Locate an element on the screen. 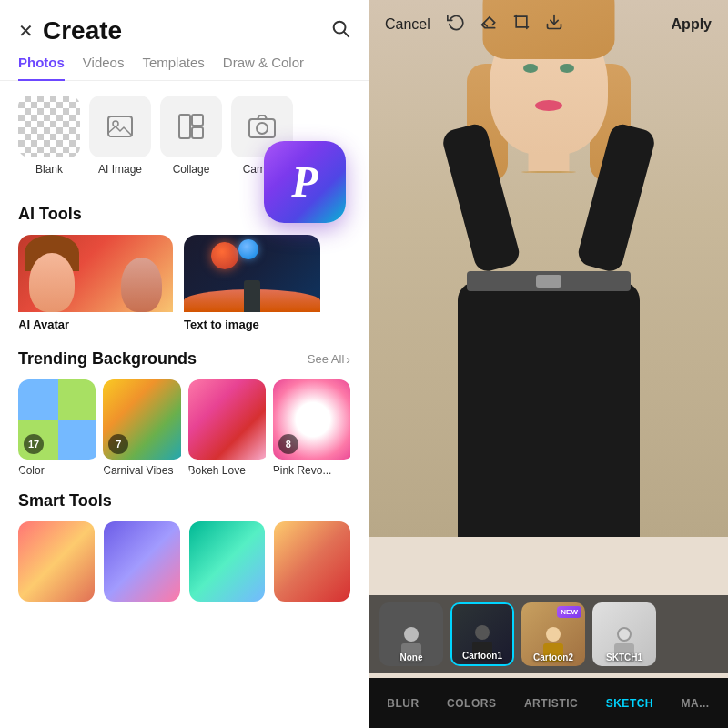 This screenshot has height=728, width=728. rotate-icon is located at coordinates (456, 24).